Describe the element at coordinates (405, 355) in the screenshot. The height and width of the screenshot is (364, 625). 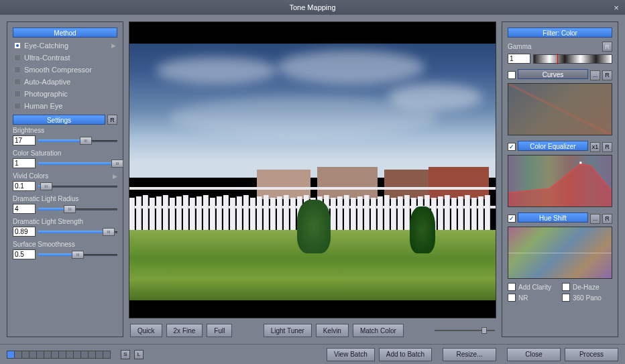
I see `add-to-batch-button: Add to Batch` at that location.